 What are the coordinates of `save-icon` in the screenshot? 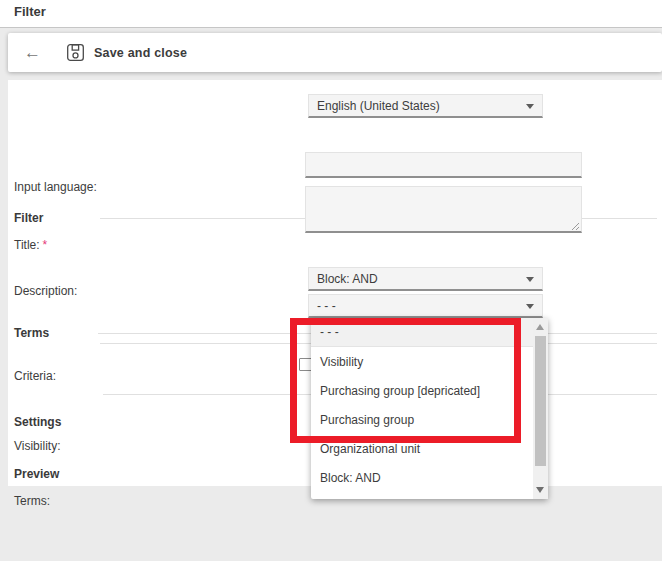 It's located at (76, 52).